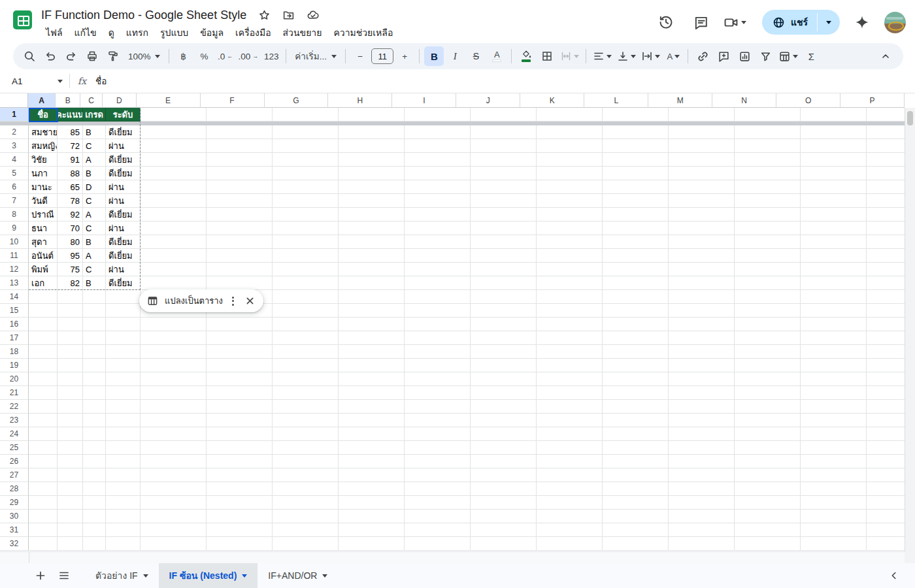  What do you see at coordinates (71, 351) in the screenshot?
I see `cell-B18` at bounding box center [71, 351].